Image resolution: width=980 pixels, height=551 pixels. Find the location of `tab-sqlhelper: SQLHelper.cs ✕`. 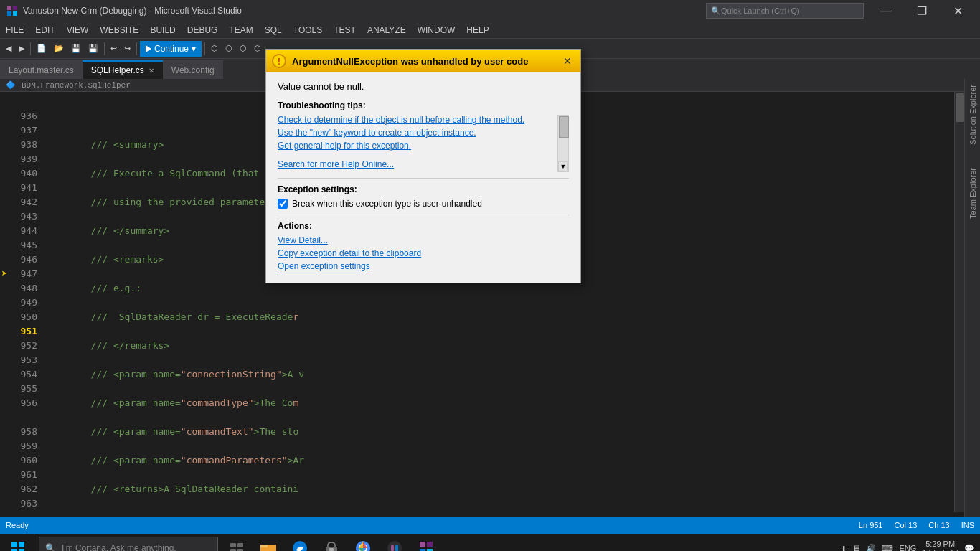

tab-sqlhelper: SQLHelper.cs ✕ is located at coordinates (123, 70).